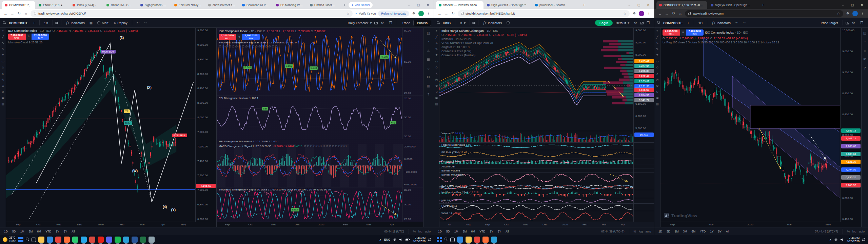 The height and width of the screenshot is (244, 868). I want to click on pane-scale: 200.00000.0000−200.0000−400.0000, so click(413, 165).